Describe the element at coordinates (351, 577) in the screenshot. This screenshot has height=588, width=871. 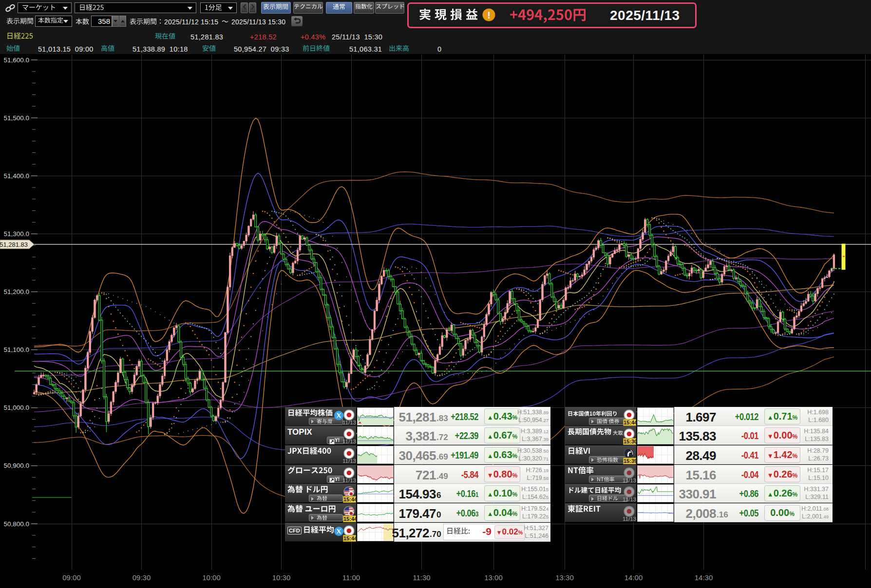
I see `svg-text: 11:00` at that location.